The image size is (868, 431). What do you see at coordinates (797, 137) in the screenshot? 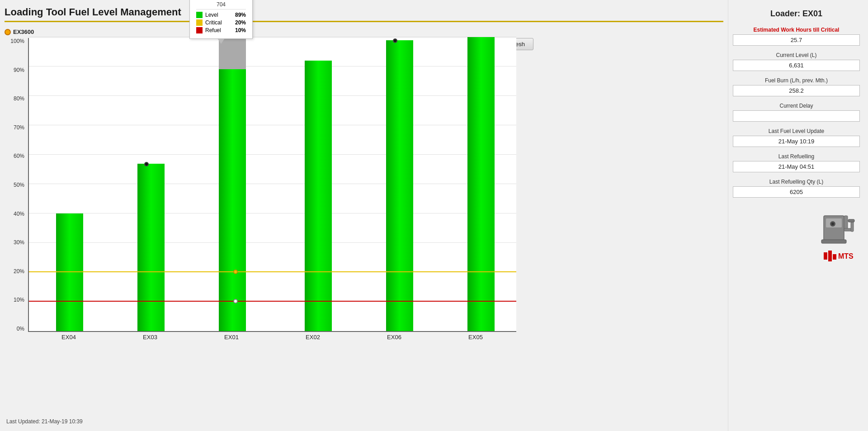
I see `sidebar-field-last-fuel-update: Last Fuel Level Update 21-May 10:19` at bounding box center [797, 137].